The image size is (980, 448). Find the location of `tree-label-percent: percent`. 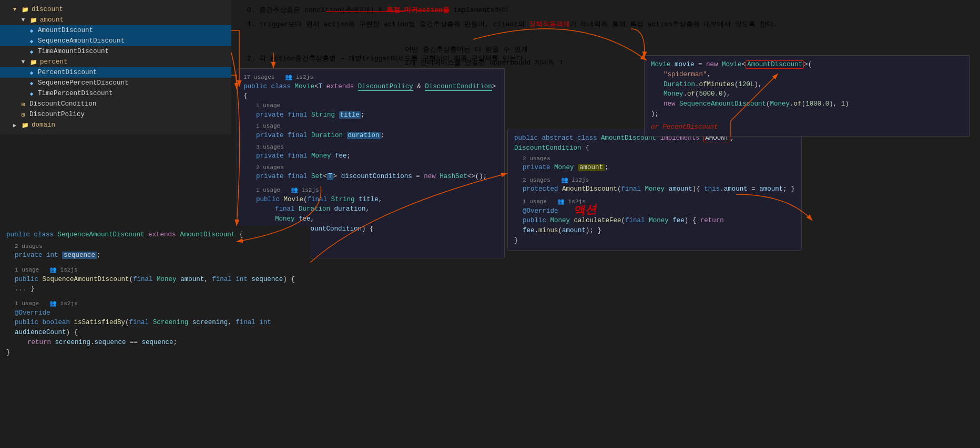

tree-label-percent: percent is located at coordinates (54, 62).